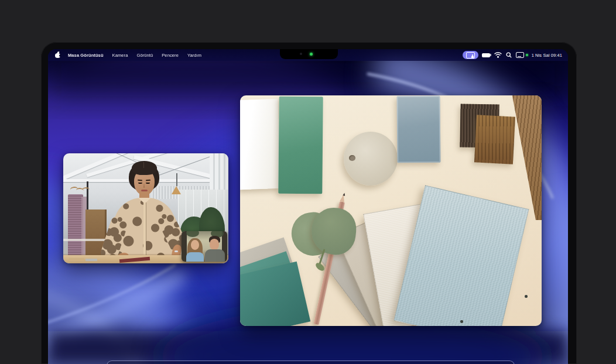 Image resolution: width=616 pixels, height=364 pixels. I want to click on camera-active-dot, so click(527, 55).